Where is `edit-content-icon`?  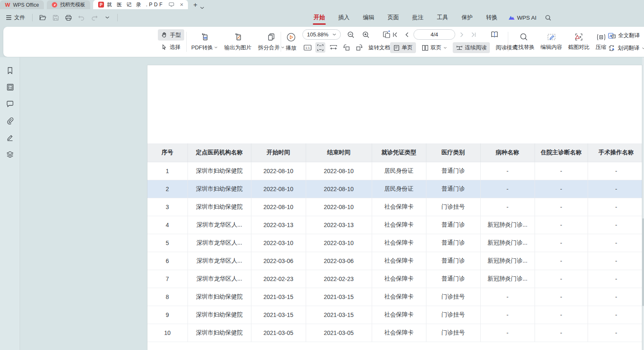 edit-content-icon is located at coordinates (551, 37).